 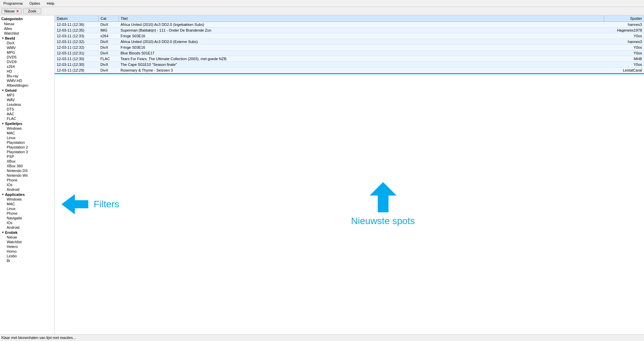 I want to click on sidebar-item-bi: Bi, so click(x=27, y=261).